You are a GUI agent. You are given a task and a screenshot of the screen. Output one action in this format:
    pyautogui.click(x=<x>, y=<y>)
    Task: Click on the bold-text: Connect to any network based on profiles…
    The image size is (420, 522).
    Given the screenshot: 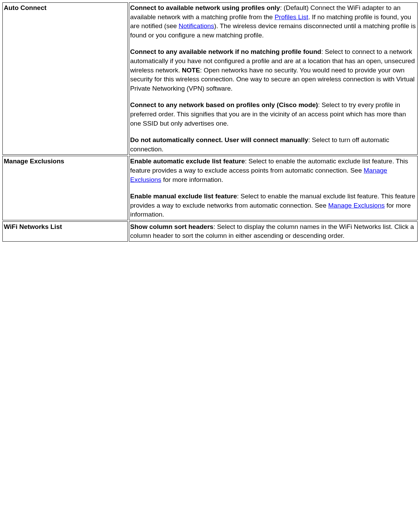 What is the action you would take?
    pyautogui.click(x=224, y=105)
    